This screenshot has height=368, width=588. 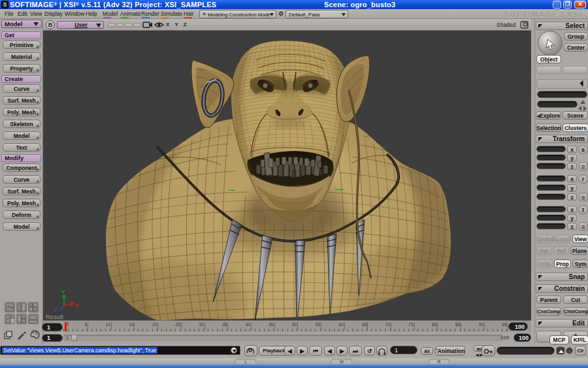 I want to click on svg-text: X, so click(x=77, y=306).